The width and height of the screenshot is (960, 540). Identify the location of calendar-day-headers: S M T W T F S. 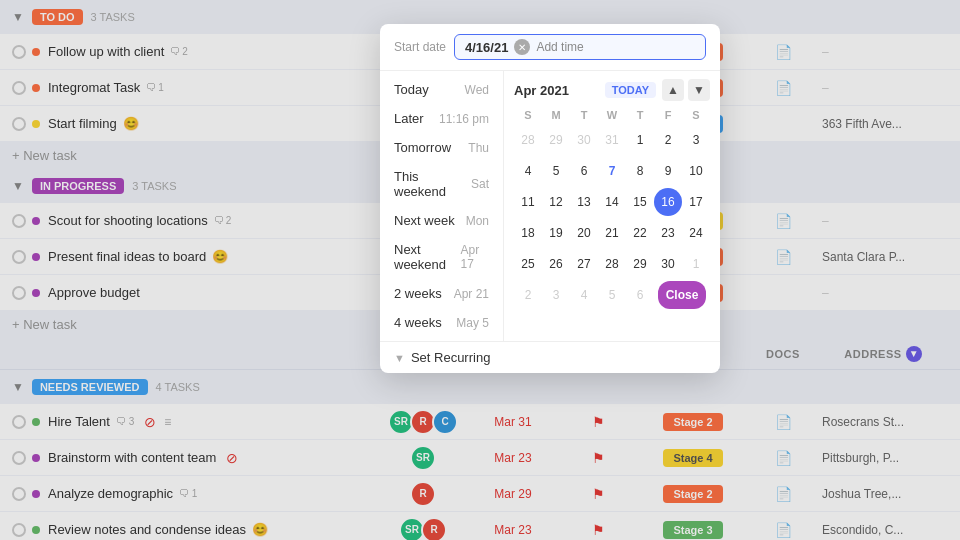
(612, 115).